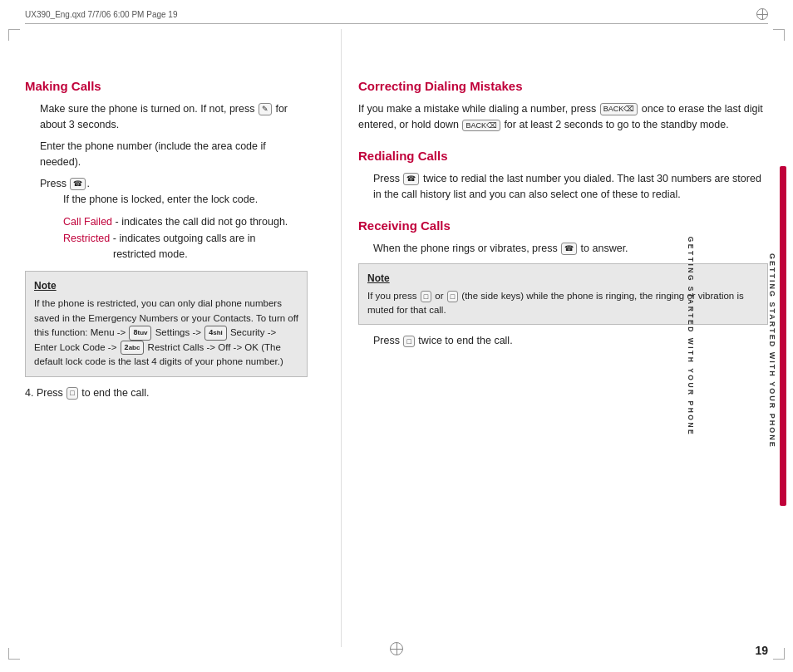 The image size is (793, 672). What do you see at coordinates (88, 222) in the screenshot?
I see `call-failed-label: Call Failed` at bounding box center [88, 222].